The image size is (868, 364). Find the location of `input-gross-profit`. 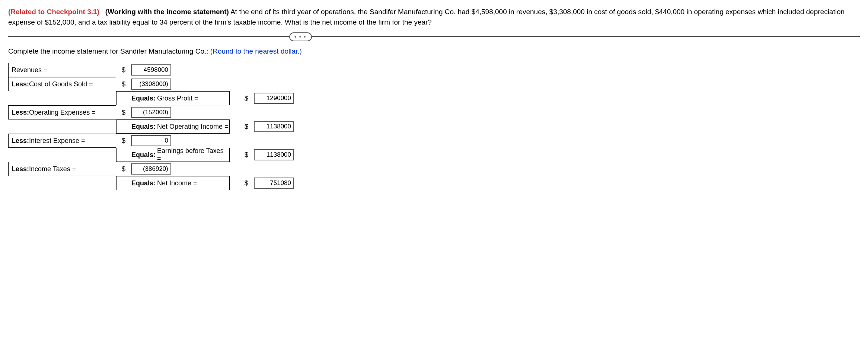

input-gross-profit is located at coordinates (274, 98).